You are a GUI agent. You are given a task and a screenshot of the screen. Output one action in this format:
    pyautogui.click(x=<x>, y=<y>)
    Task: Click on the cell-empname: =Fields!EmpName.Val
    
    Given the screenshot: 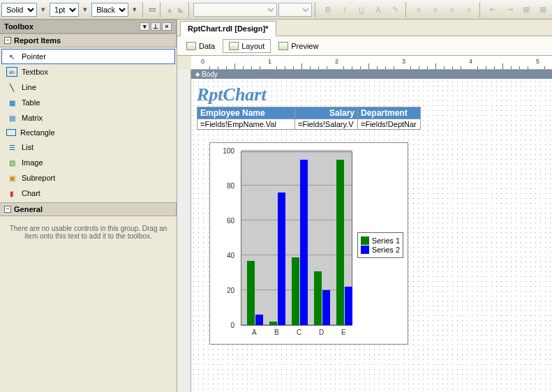 What is the action you would take?
    pyautogui.click(x=246, y=124)
    